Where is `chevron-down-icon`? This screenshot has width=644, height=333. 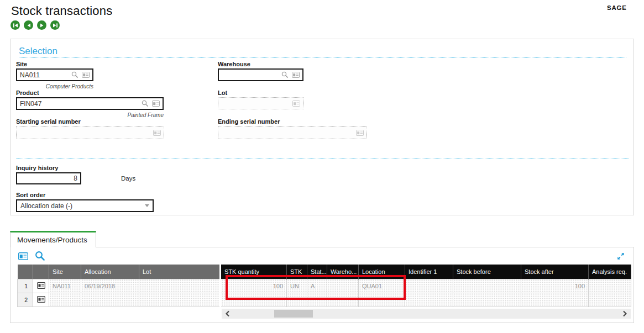
chevron-down-icon is located at coordinates (147, 205).